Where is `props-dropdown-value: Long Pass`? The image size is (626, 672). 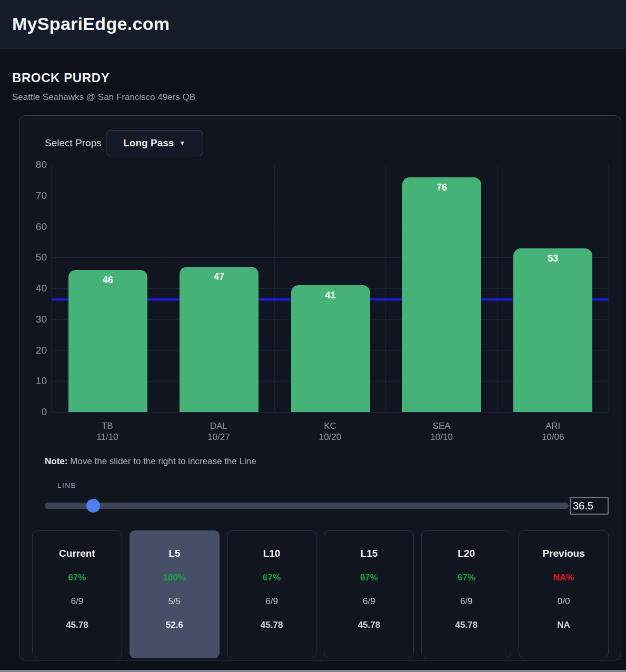
props-dropdown-value: Long Pass is located at coordinates (148, 143).